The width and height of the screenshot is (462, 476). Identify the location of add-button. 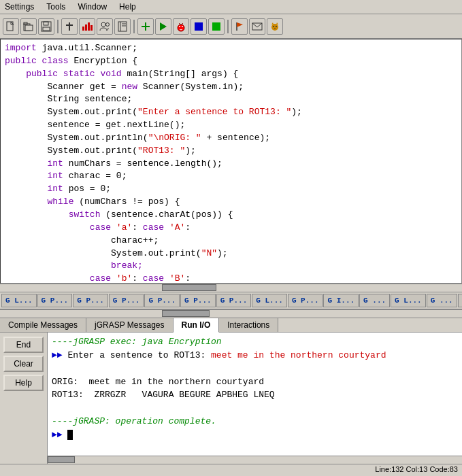
(146, 27).